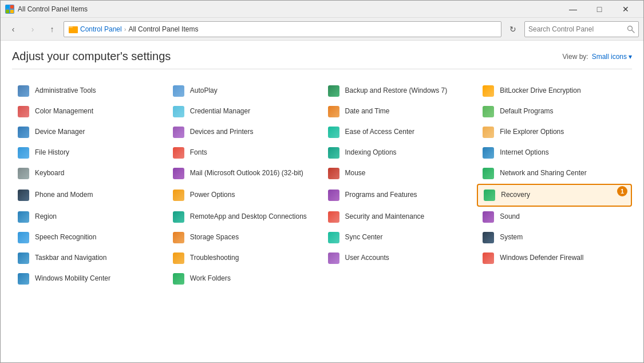  Describe the element at coordinates (64, 112) in the screenshot. I see `color-management-label: Color Management` at that location.